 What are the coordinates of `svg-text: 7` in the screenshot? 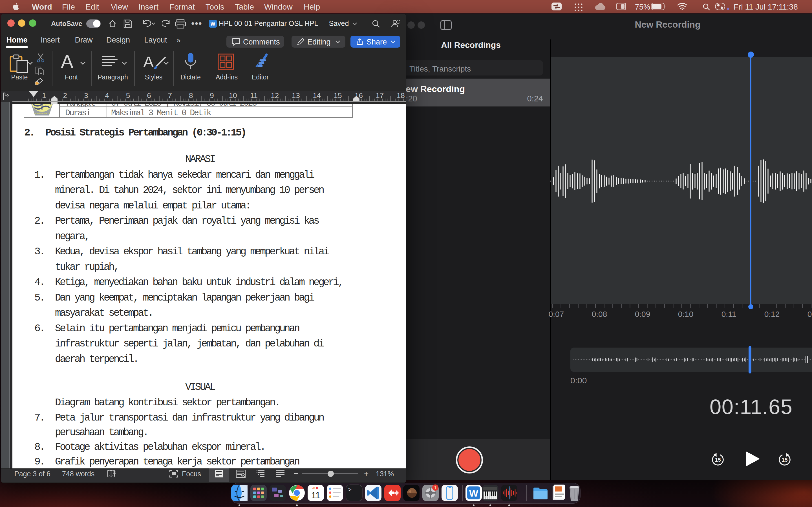 It's located at (170, 95).